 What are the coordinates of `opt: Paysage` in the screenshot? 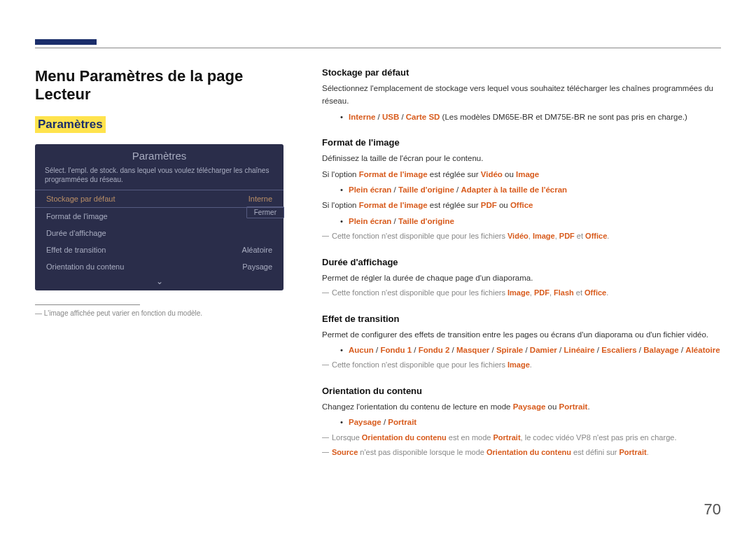 It's located at (365, 422).